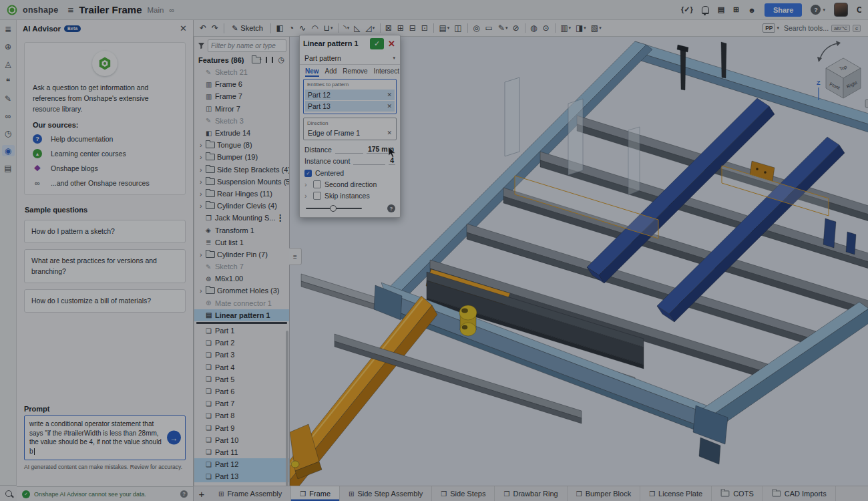 The width and height of the screenshot is (868, 501). I want to click on checkbox-checked-icon: ✓, so click(308, 174).